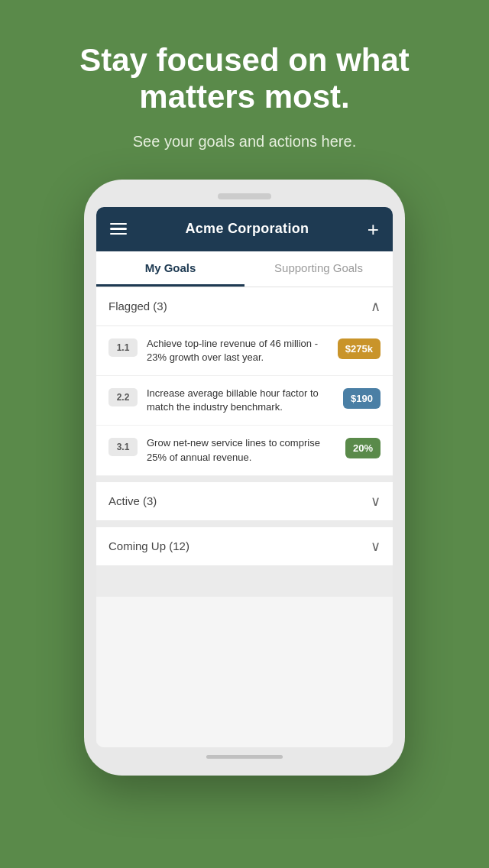 The width and height of the screenshot is (489, 868). I want to click on goal-item-3-1: 3.1 Grow net-new service lines to compri…, so click(244, 451).